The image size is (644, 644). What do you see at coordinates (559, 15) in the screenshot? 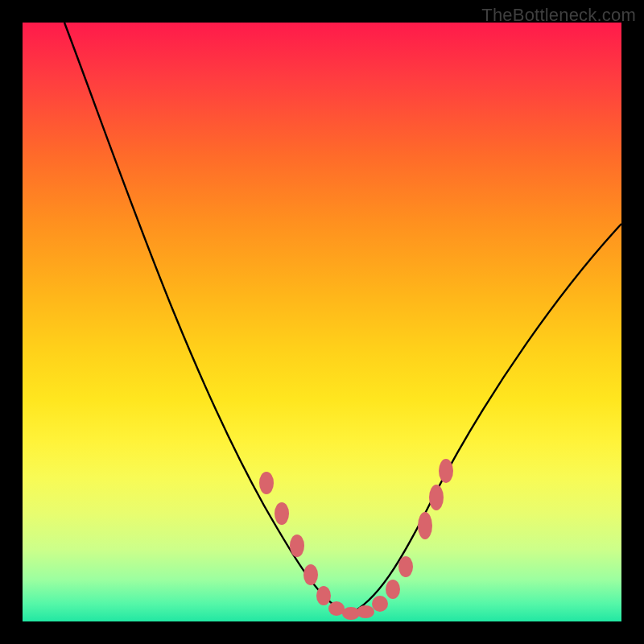
I see `watermark-text: TheBottleneck.com` at bounding box center [559, 15].